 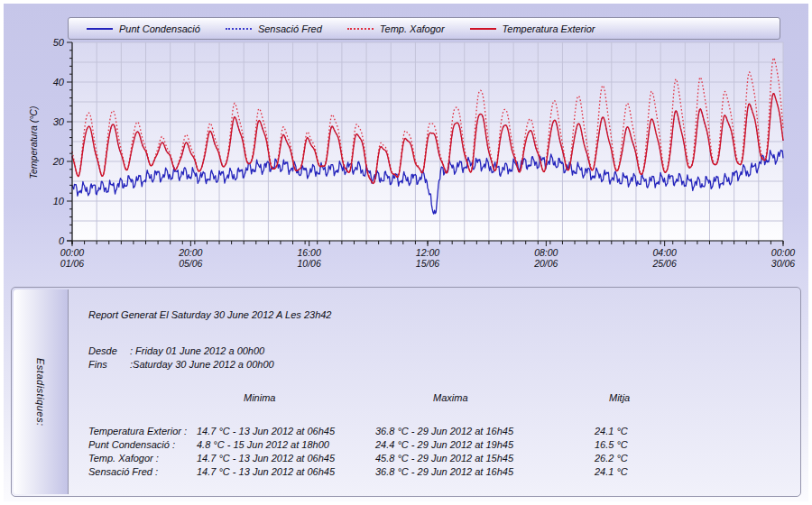 I want to click on svg-text: 08:00, so click(x=546, y=252).